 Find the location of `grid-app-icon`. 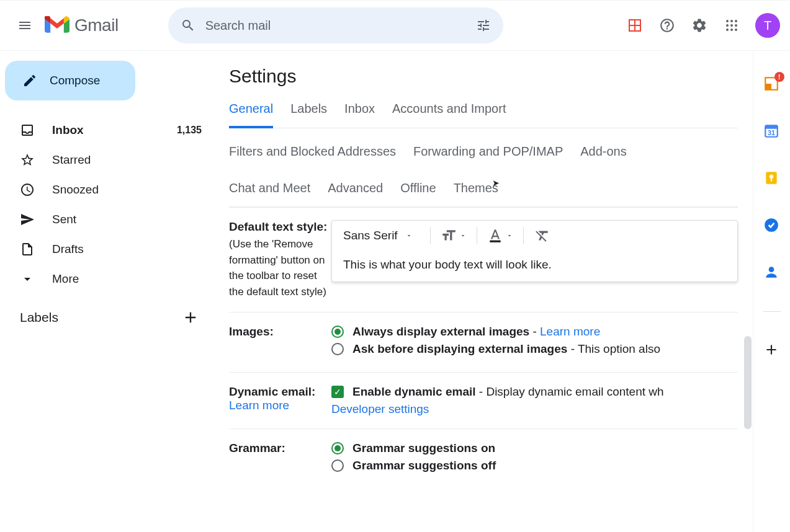

grid-app-icon is located at coordinates (635, 25).